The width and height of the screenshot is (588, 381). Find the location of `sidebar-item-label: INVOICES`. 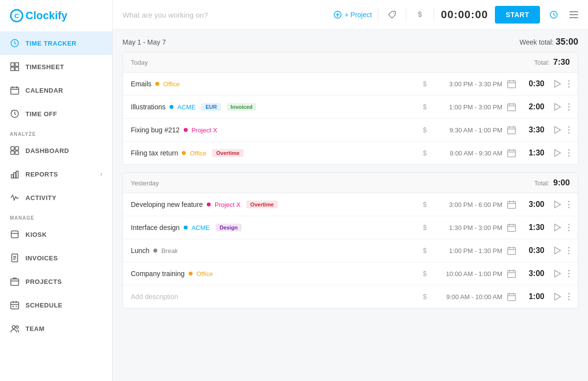

sidebar-item-label: INVOICES is located at coordinates (42, 258).